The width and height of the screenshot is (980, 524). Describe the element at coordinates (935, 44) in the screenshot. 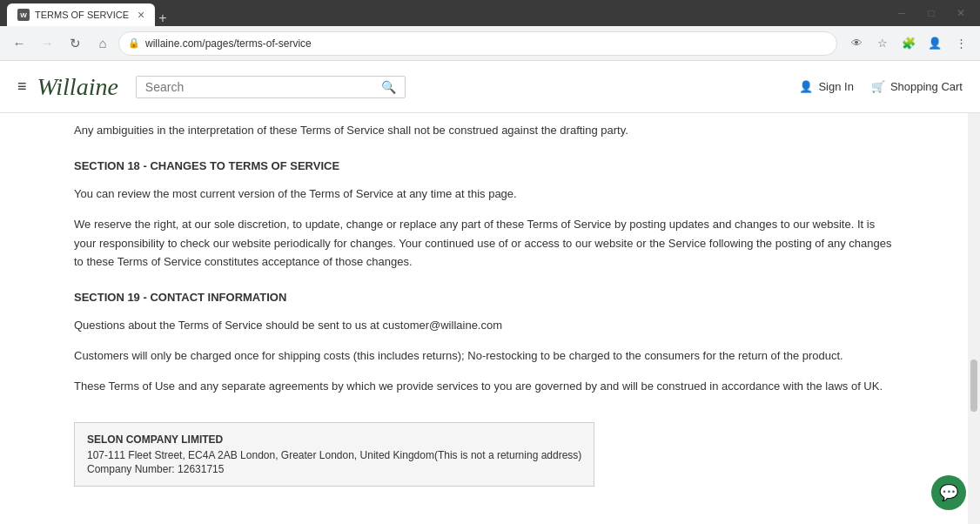

I see `account-icon: 👤` at that location.